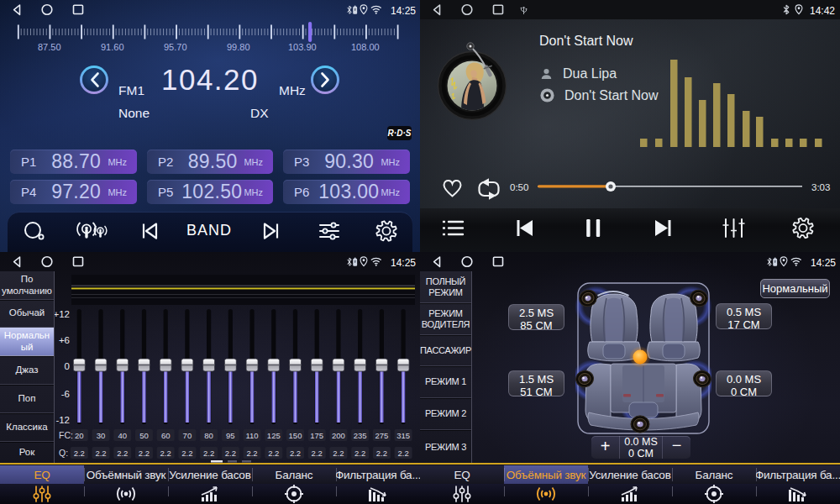 This screenshot has width=840, height=504. I want to click on svg-text: 150, so click(296, 435).